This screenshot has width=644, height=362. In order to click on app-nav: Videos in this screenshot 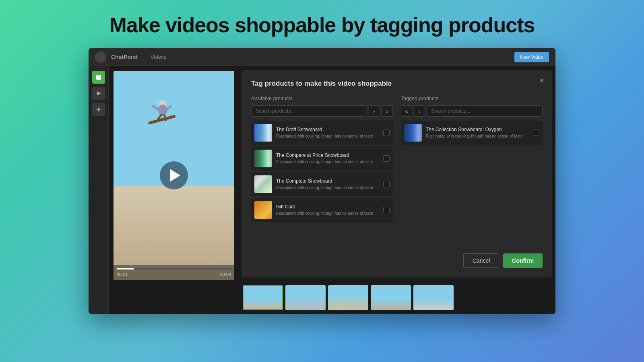, I will do `click(159, 57)`.